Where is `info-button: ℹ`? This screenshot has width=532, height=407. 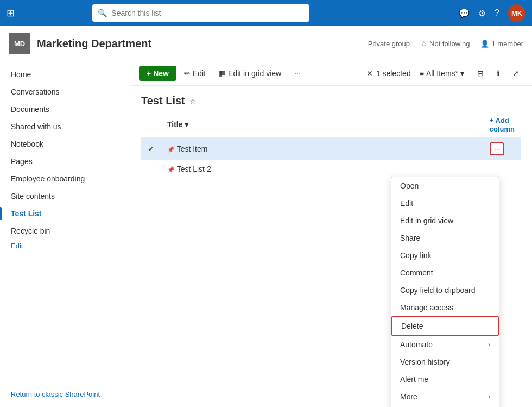
info-button: ℹ is located at coordinates (498, 73).